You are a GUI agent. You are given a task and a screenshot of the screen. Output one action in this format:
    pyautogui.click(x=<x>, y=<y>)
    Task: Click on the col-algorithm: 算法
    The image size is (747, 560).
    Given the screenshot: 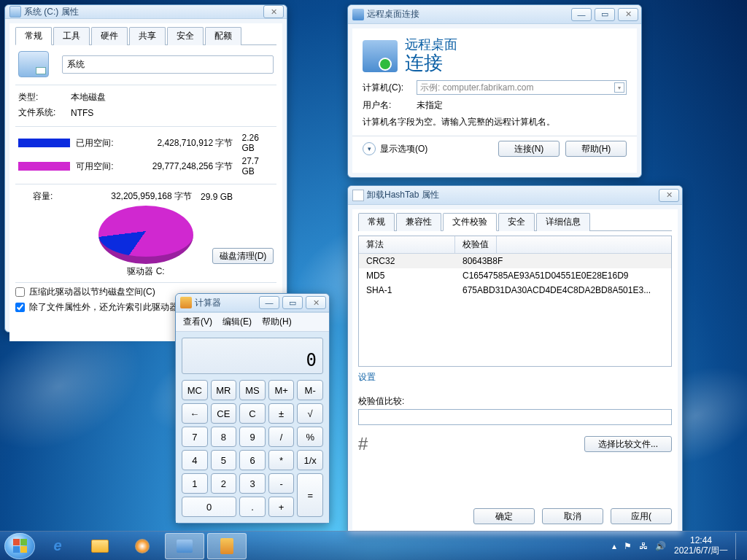 What is the action you would take?
    pyautogui.click(x=407, y=245)
    